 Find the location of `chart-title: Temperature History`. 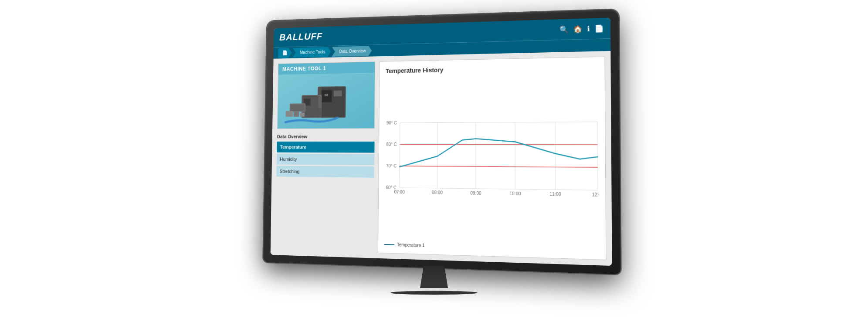

chart-title: Temperature History is located at coordinates (492, 69).